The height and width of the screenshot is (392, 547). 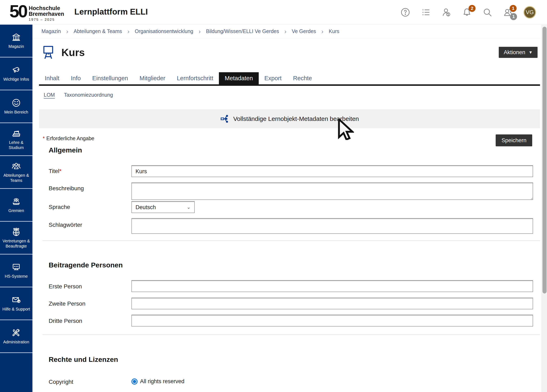 I want to click on breadcrumb-item: Organisationsentwicklung, so click(x=164, y=31).